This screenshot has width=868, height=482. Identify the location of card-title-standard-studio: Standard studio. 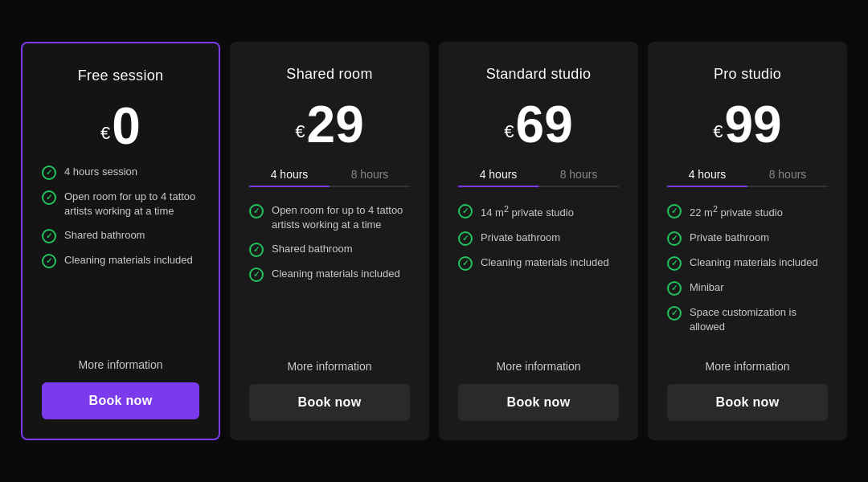
(538, 74).